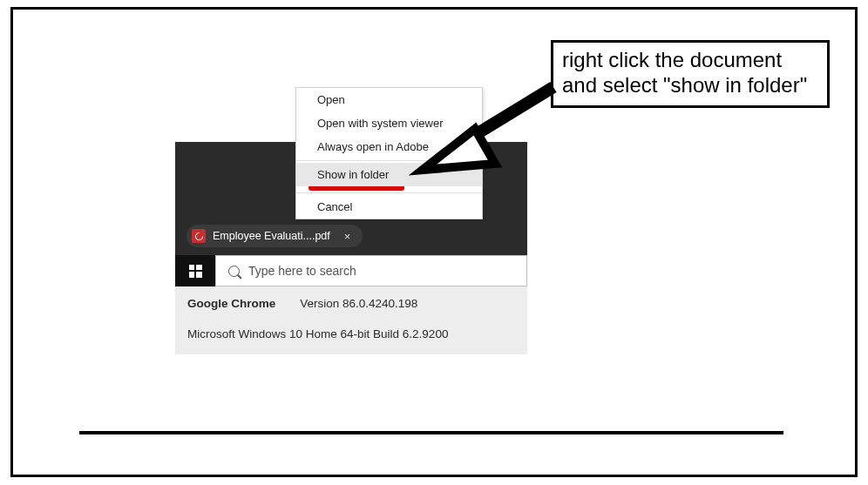  Describe the element at coordinates (371, 271) in the screenshot. I see `taskbar-search: Type here to search` at that location.